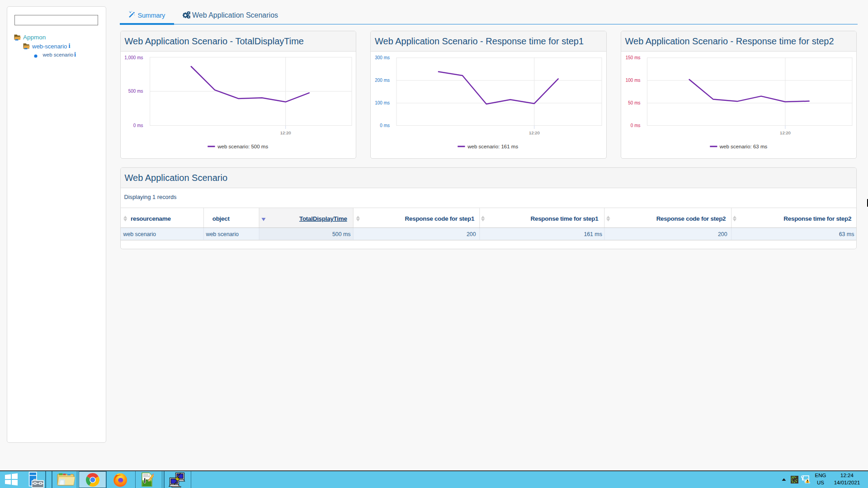  Describe the element at coordinates (593, 234) in the screenshot. I see `svg-text: 161 ms` at that location.